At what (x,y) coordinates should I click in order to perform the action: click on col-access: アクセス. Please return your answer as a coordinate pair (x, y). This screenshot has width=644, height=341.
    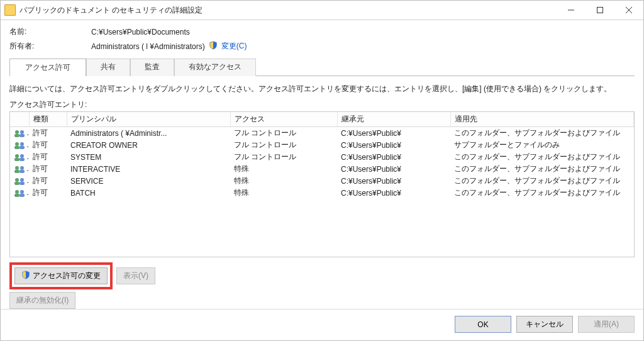
    Looking at the image, I should click on (284, 120).